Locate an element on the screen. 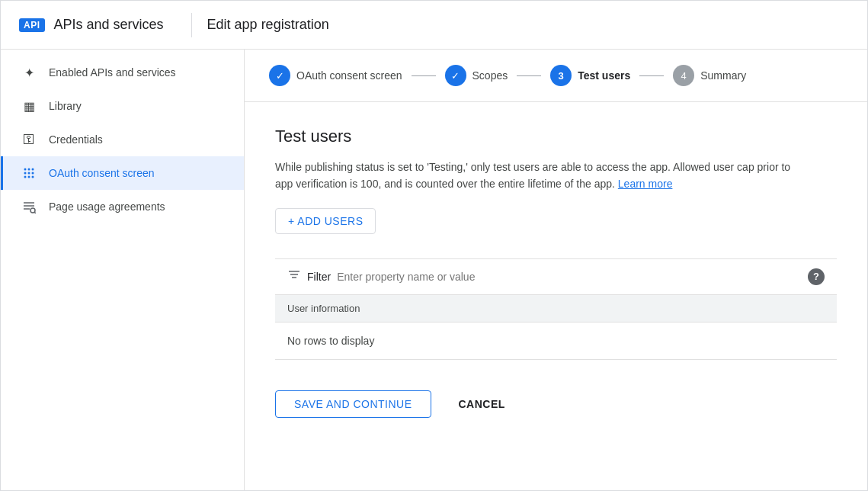  oauth-consent-icon is located at coordinates (29, 173).